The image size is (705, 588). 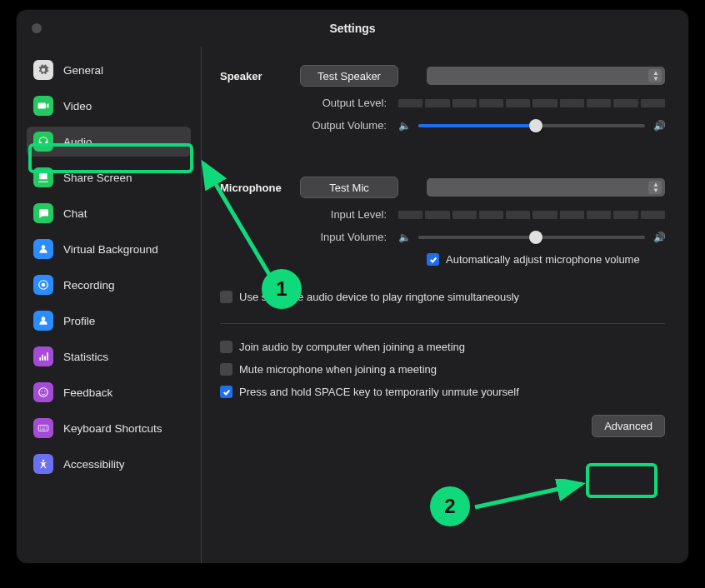 What do you see at coordinates (546, 187) in the screenshot?
I see `mic-device-dropdown: ▲▼` at bounding box center [546, 187].